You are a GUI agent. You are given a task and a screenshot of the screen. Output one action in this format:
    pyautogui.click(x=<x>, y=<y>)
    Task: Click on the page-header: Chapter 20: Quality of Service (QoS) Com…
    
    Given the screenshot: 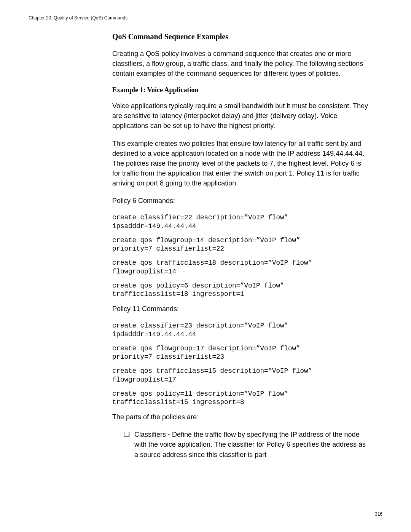 What is the action you would take?
    pyautogui.click(x=78, y=18)
    